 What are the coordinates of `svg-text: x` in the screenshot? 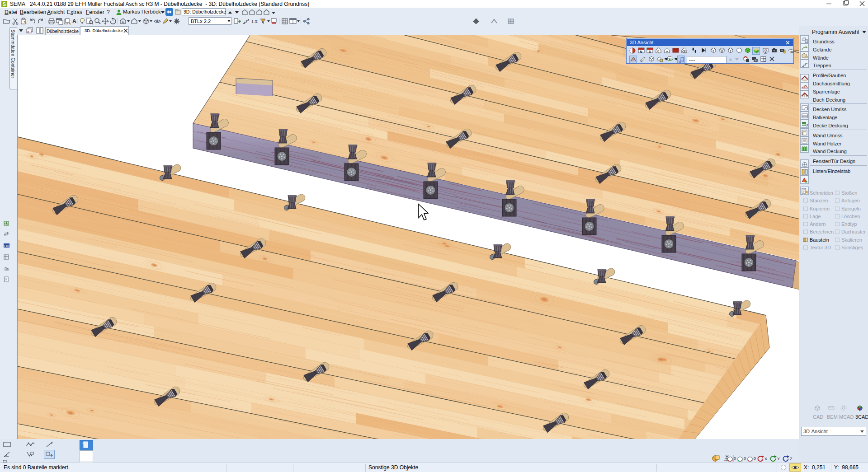 It's located at (28, 32).